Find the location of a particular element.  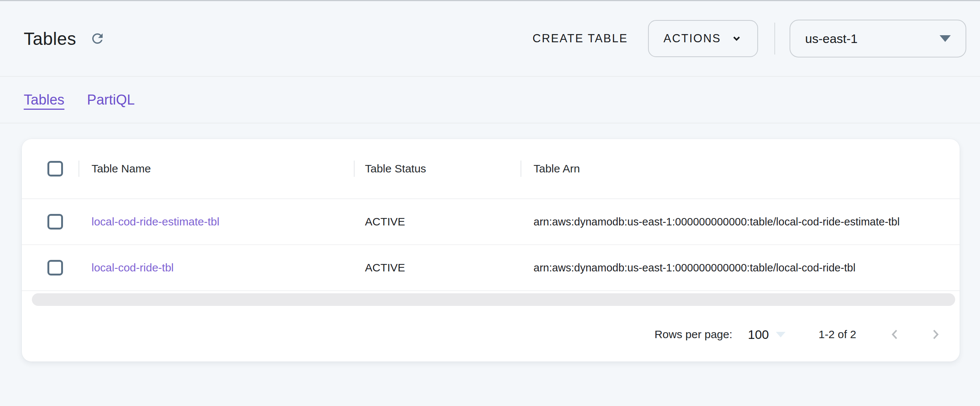

column-header-table-status: Table Status is located at coordinates (437, 169).